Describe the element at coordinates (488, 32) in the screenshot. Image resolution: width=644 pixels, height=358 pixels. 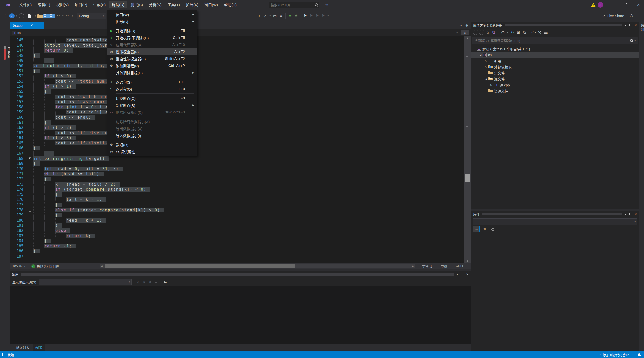
I see `home-icon: ⌂` at that location.